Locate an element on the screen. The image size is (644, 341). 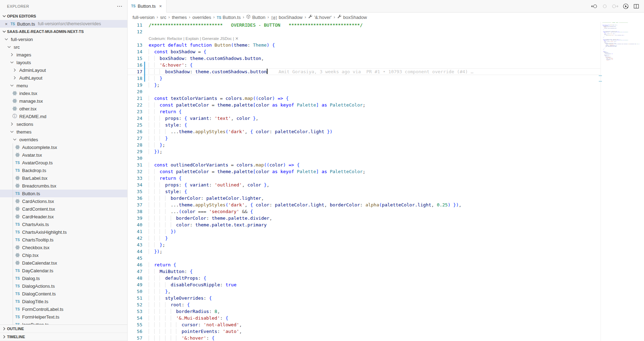
tree-item-backdrop-ts: TSBackdrop.ts is located at coordinates (64, 170).